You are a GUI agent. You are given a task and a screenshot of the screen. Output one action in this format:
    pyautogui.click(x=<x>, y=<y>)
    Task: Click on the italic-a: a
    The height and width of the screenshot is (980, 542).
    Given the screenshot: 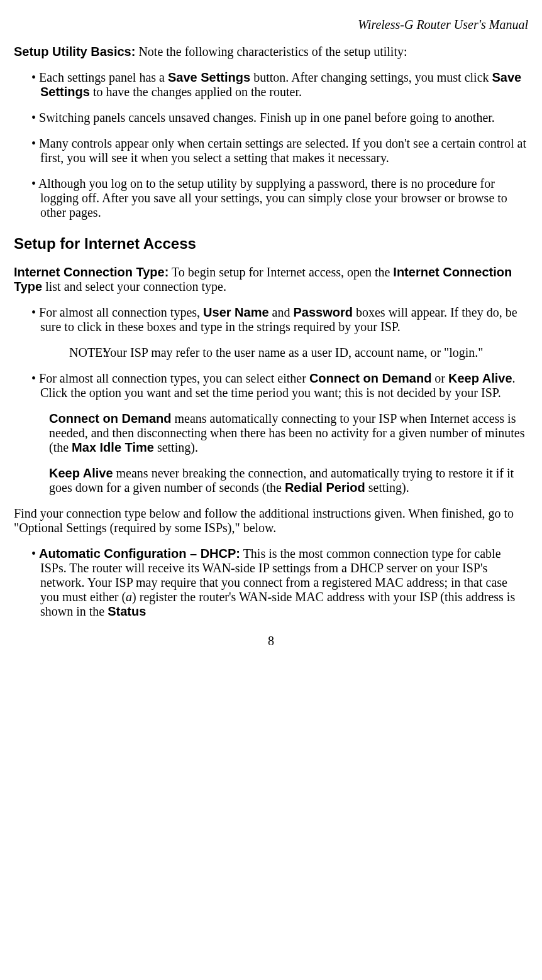 What is the action you would take?
    pyautogui.click(x=129, y=597)
    